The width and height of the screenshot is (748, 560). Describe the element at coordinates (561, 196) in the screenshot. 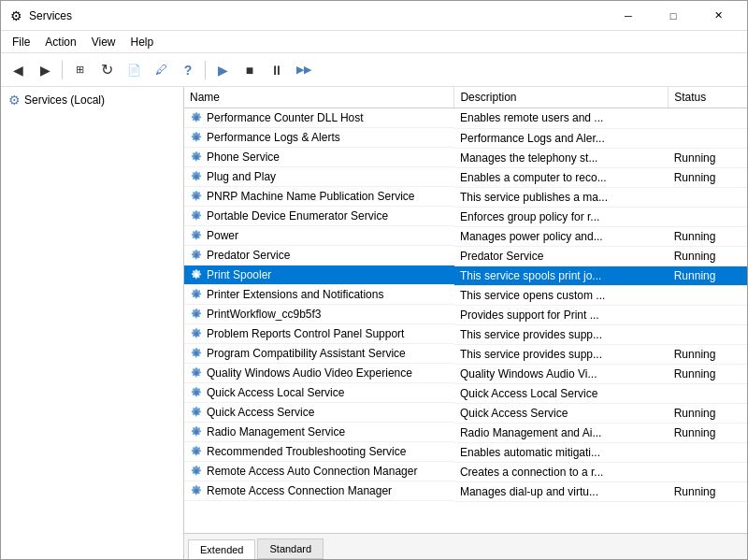

I see `service-description-cell: This service publishes a ma...` at that location.